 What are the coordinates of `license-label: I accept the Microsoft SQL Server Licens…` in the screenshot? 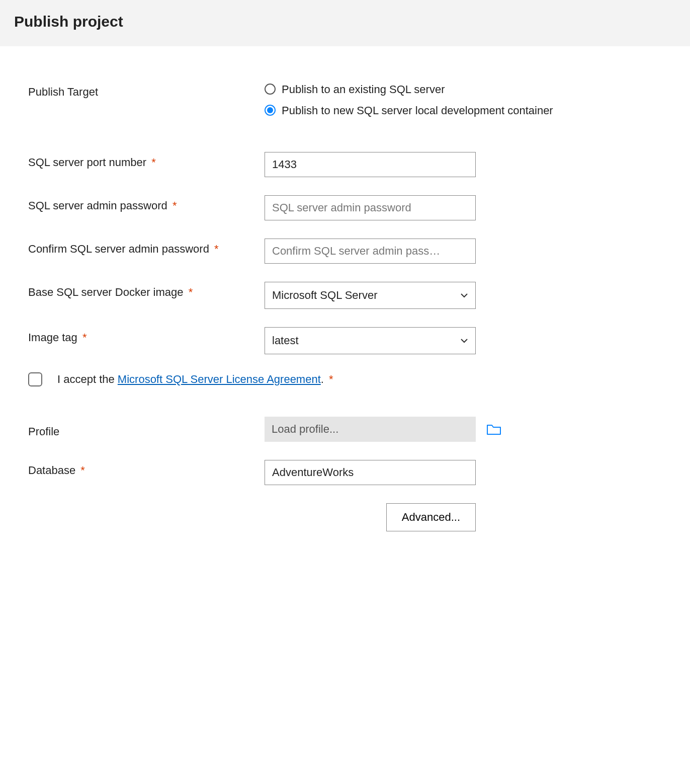 It's located at (195, 379).